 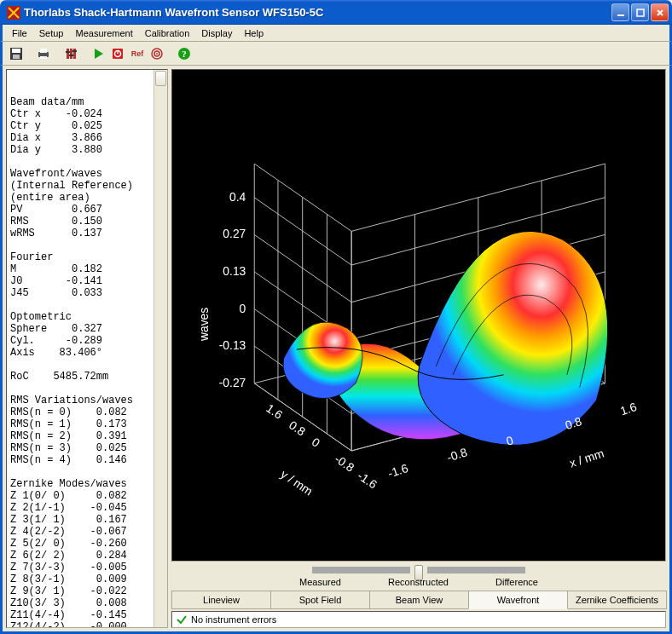 What do you see at coordinates (518, 600) in the screenshot?
I see `tab-wavefront: Wavefront` at bounding box center [518, 600].